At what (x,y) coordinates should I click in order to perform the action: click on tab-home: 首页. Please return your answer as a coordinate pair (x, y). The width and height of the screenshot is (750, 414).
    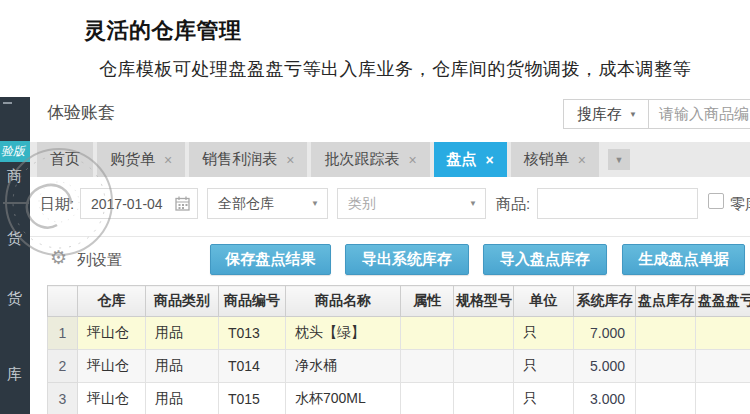
    Looking at the image, I should click on (65, 160).